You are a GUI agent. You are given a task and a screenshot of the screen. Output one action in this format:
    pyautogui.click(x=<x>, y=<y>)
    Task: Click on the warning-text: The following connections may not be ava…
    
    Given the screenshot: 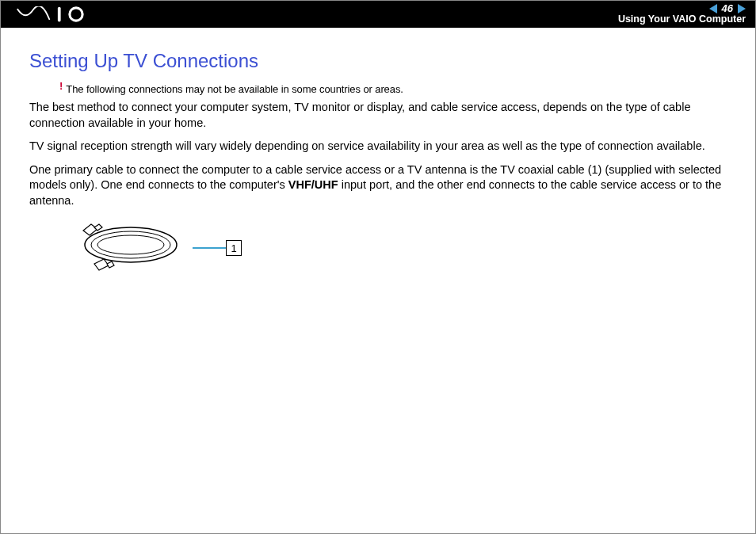 What is the action you would take?
    pyautogui.click(x=235, y=89)
    